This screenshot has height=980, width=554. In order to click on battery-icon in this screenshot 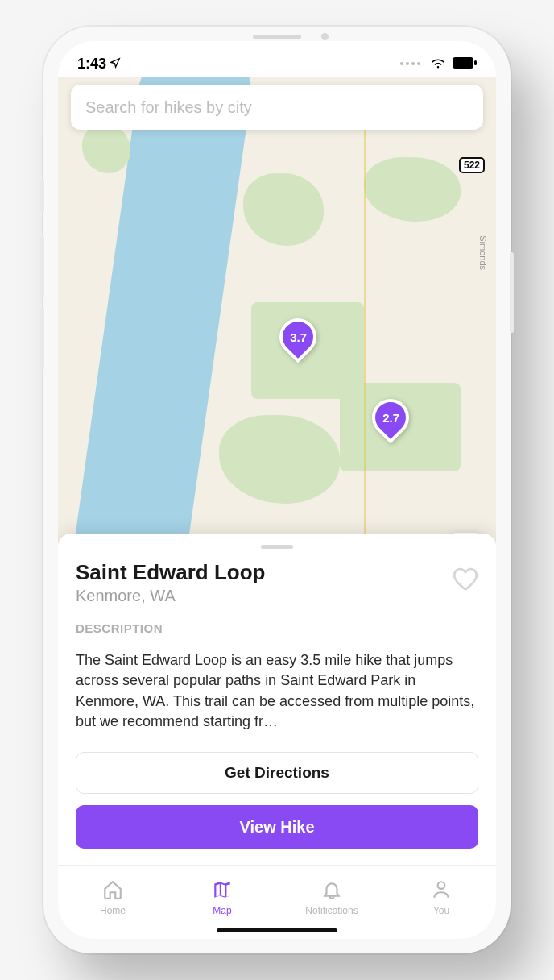, I will do `click(465, 64)`.